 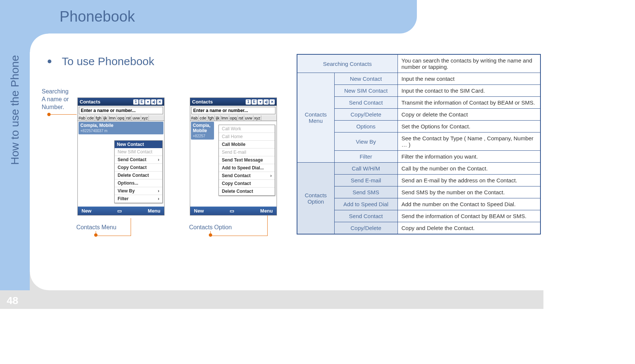 What do you see at coordinates (138, 183) in the screenshot?
I see `menu-item: Options...` at bounding box center [138, 183].